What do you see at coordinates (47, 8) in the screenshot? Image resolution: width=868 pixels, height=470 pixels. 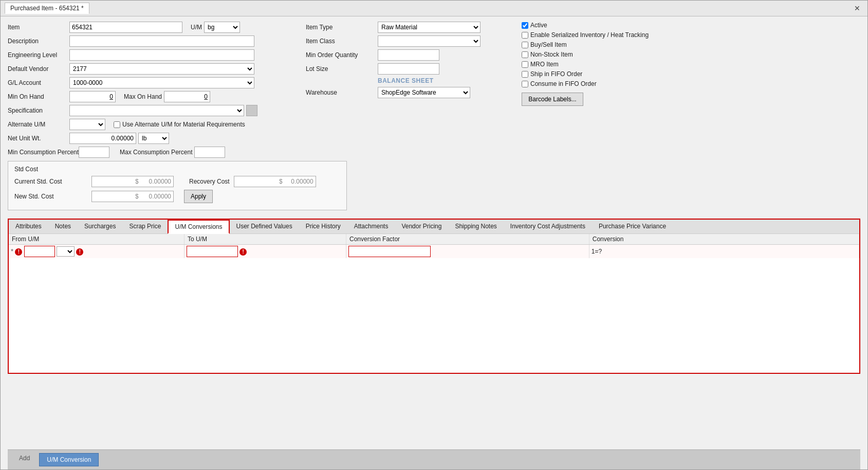 I see `title-bar-left: Purchased Item - 654321 *` at bounding box center [47, 8].